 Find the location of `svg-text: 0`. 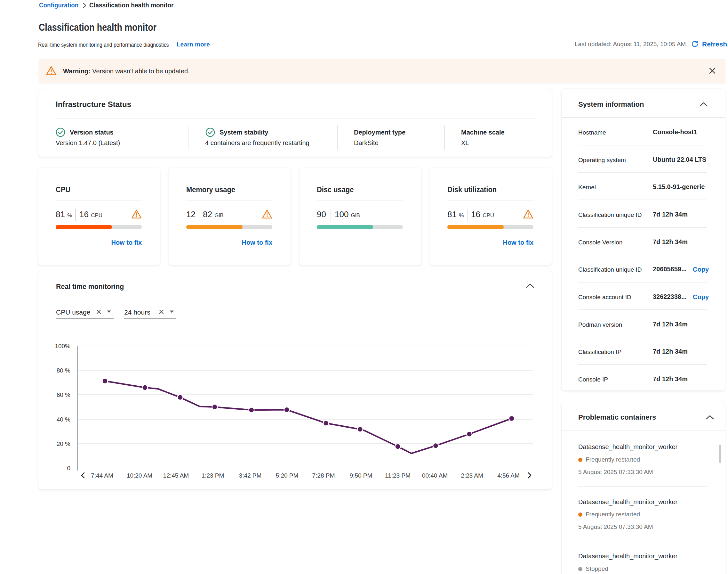

svg-text: 0 is located at coordinates (69, 468).